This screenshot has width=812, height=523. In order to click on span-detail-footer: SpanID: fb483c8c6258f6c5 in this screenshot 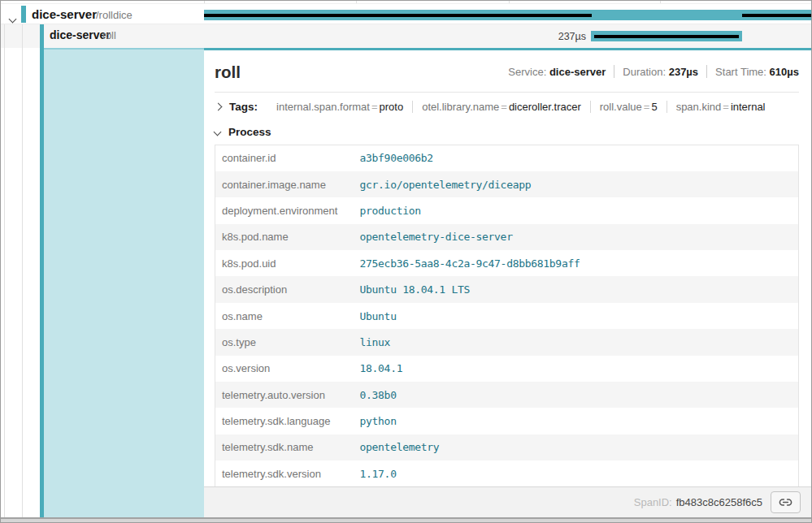, I will do `click(507, 502)`.